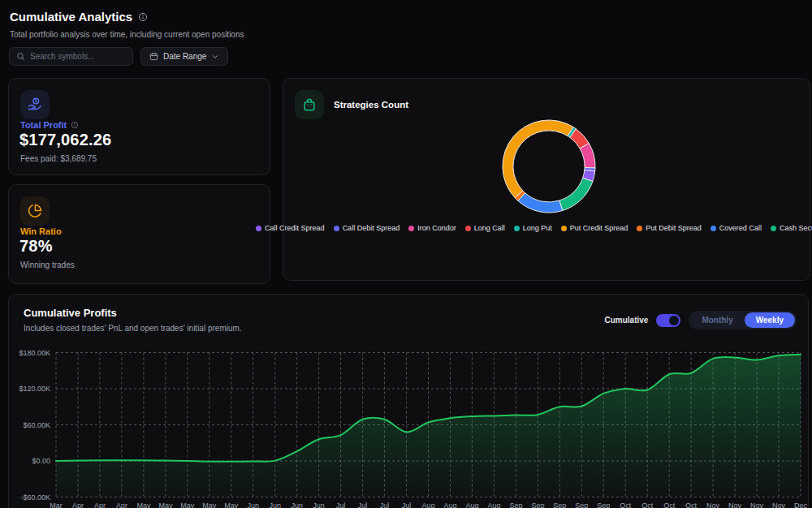 This screenshot has height=508, width=812. I want to click on winning-trades-note: Winning trades, so click(47, 265).